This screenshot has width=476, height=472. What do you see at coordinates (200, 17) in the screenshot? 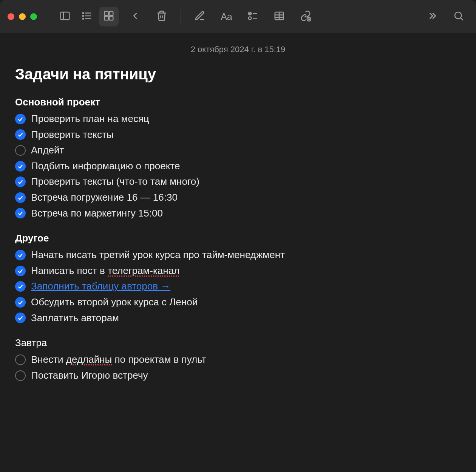
I see `compose-button` at bounding box center [200, 17].